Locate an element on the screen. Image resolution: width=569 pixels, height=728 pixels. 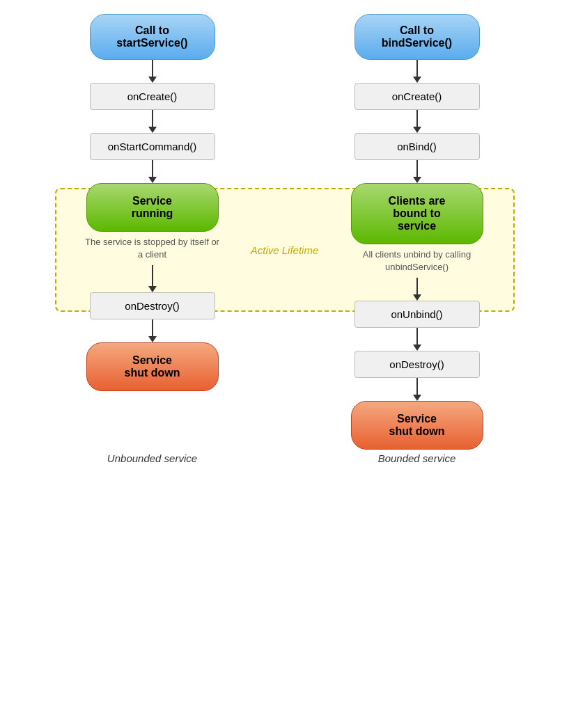
arrow-2-left is located at coordinates (153, 121).